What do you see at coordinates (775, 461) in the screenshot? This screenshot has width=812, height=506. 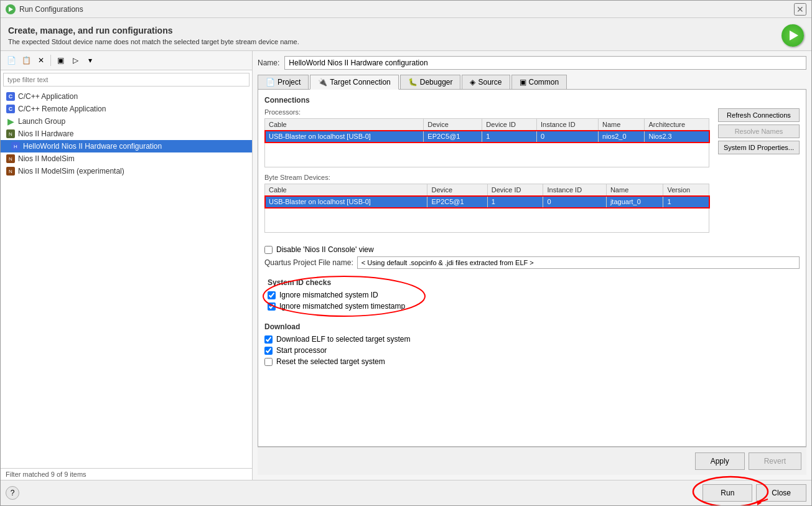 I see `revert-button: Revert` at bounding box center [775, 461].